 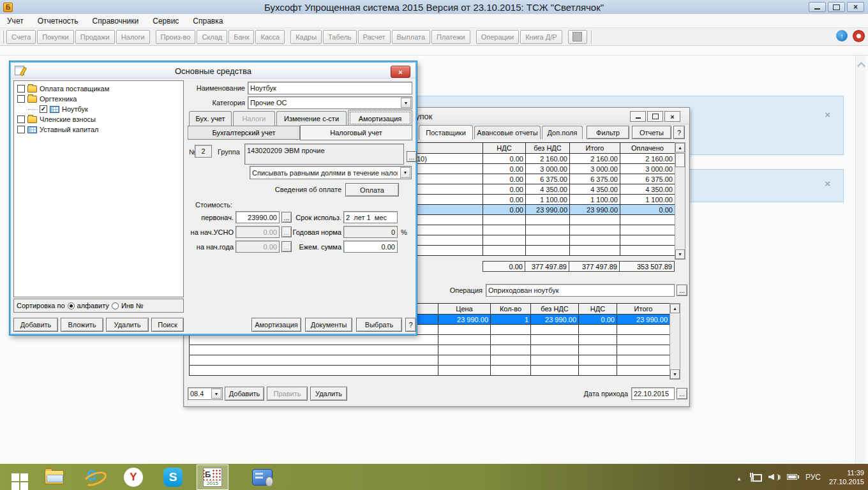 What do you see at coordinates (58, 21) in the screenshot?
I see `menu-item: Отчетность` at bounding box center [58, 21].